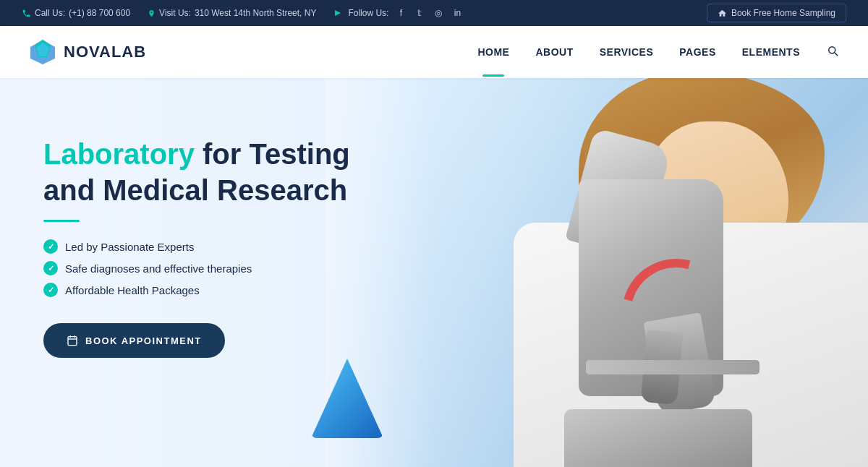 This screenshot has width=868, height=467. Describe the element at coordinates (658, 52) in the screenshot. I see `nav-links: HOME ABOUT SERVICES PAGES ELEMENTS` at that location.